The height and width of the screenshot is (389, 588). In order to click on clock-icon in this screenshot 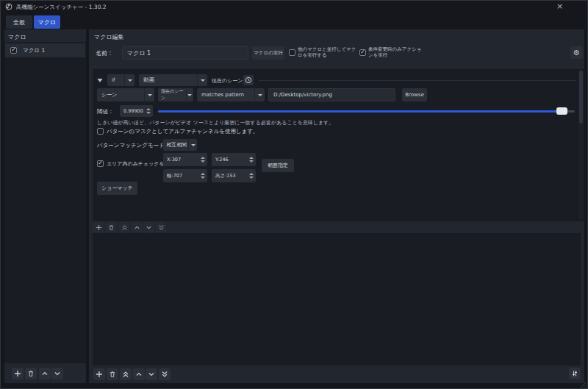, I will do `click(248, 80)`.